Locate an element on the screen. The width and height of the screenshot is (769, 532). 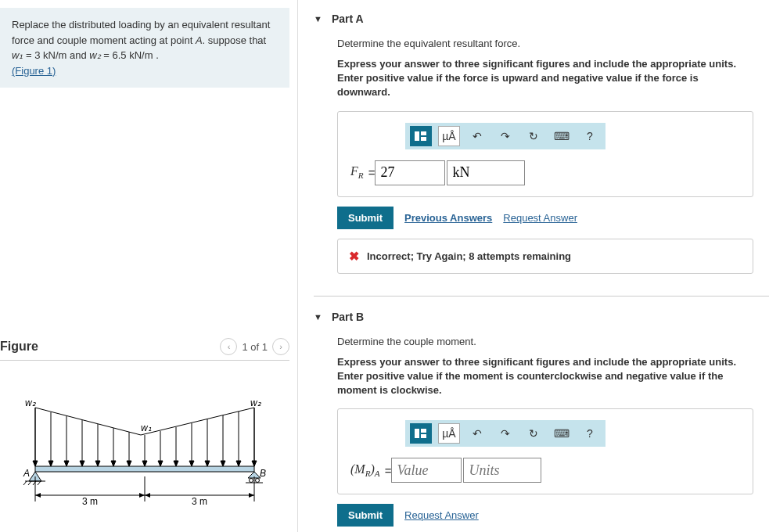
part-b-instr: Express your answer to three significant… is located at coordinates (545, 377).